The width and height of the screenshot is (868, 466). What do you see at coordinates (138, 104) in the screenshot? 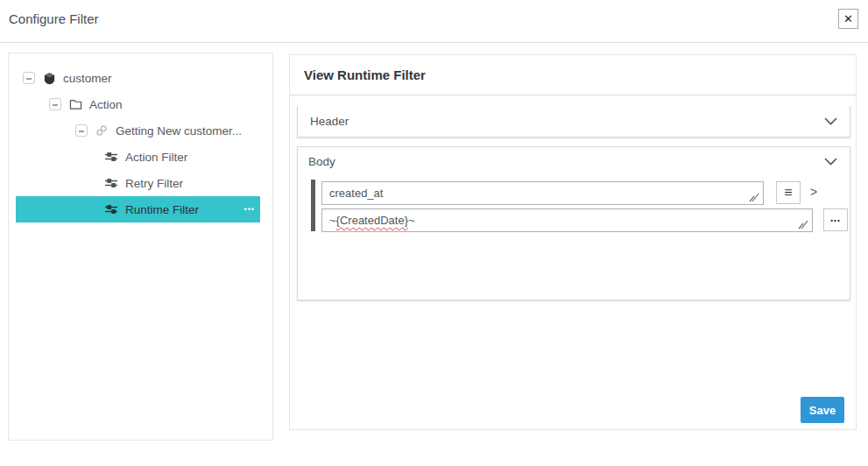
I see `tree-item-action: Action` at bounding box center [138, 104].